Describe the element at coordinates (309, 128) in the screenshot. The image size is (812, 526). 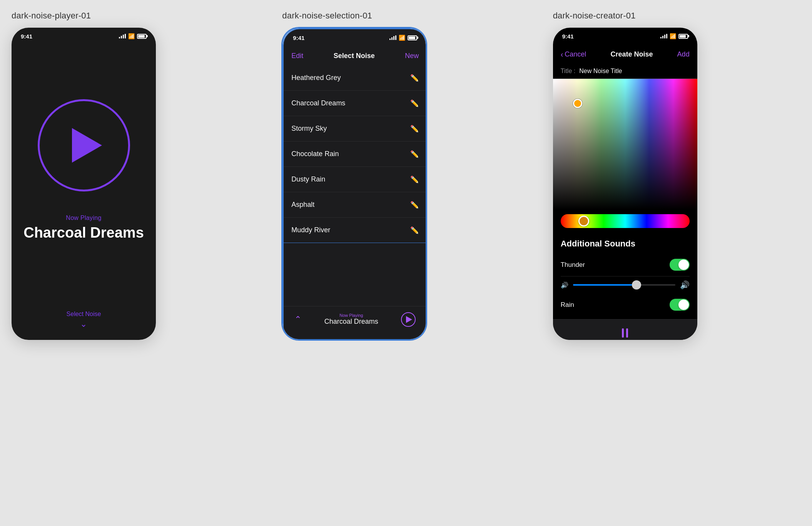
I see `noise-item-name: Stormy Sky` at that location.